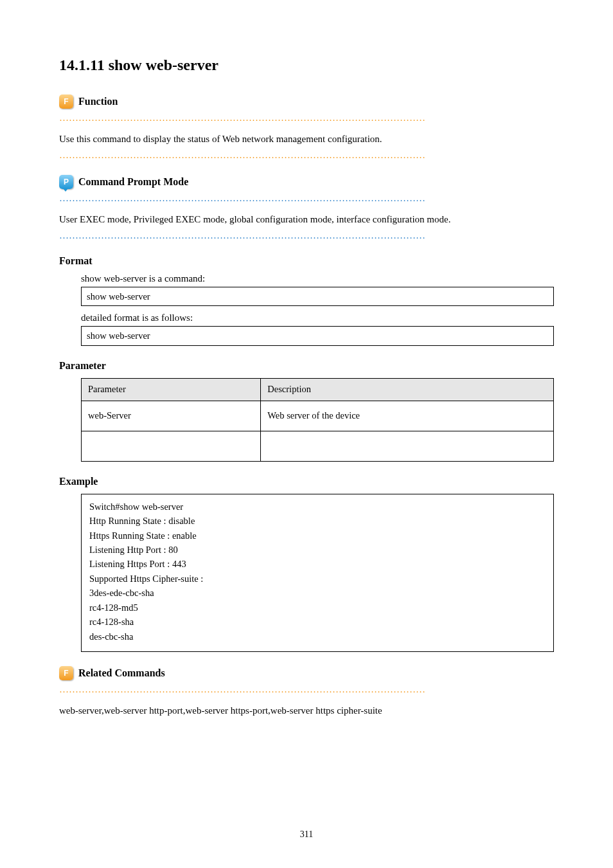 This screenshot has height=868, width=613. I want to click on section-related: F Related Commands …………………………………………………………, so click(306, 692).